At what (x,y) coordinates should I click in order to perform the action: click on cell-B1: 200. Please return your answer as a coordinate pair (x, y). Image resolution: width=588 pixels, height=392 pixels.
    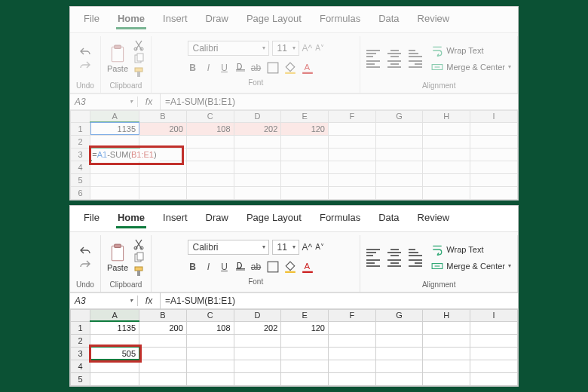
    Looking at the image, I should click on (163, 327).